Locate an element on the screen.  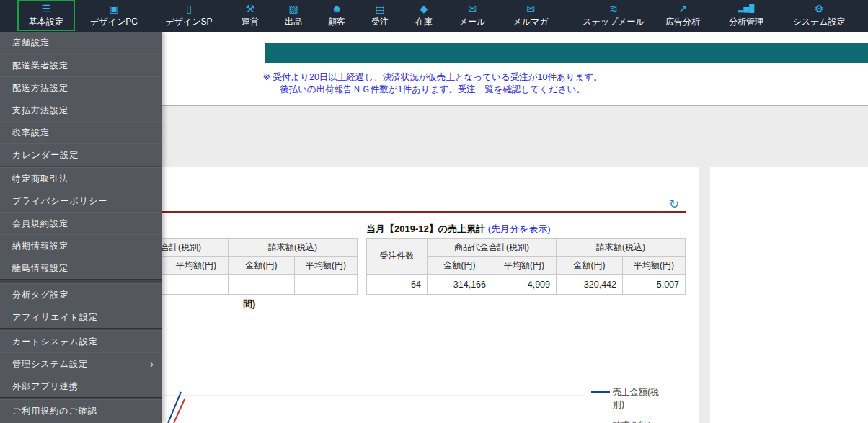
side-panel is located at coordinates (789, 295).